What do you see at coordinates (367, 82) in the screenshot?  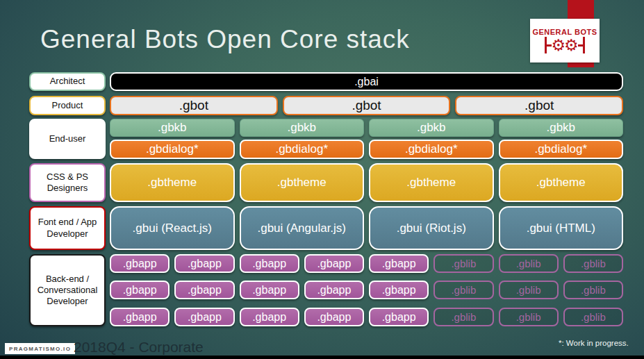 I see `gbai-box: .gbai` at bounding box center [367, 82].